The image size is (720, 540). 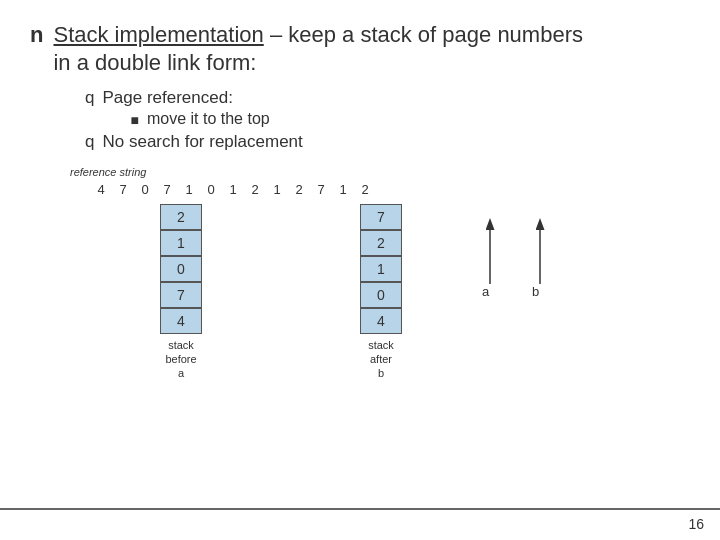 I want to click on stack-after-box-0: 7, so click(x=381, y=217).